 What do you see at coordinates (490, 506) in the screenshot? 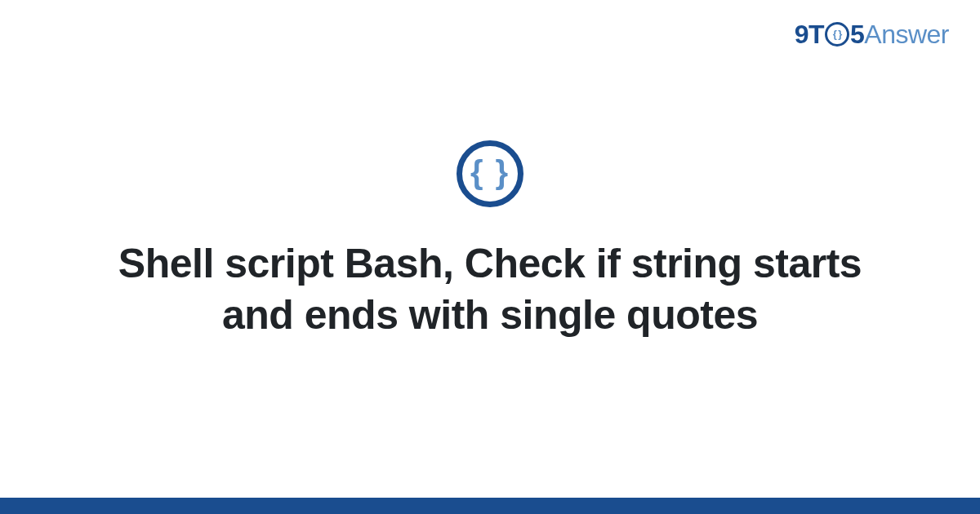
I see `footer-accent-bar` at bounding box center [490, 506].